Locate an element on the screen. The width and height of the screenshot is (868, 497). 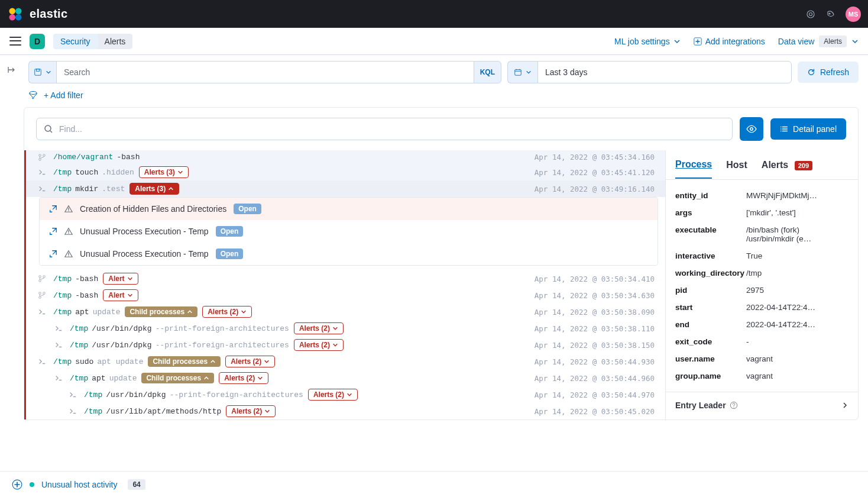
detail-field: end2022-04-14T22:4… is located at coordinates (762, 324).